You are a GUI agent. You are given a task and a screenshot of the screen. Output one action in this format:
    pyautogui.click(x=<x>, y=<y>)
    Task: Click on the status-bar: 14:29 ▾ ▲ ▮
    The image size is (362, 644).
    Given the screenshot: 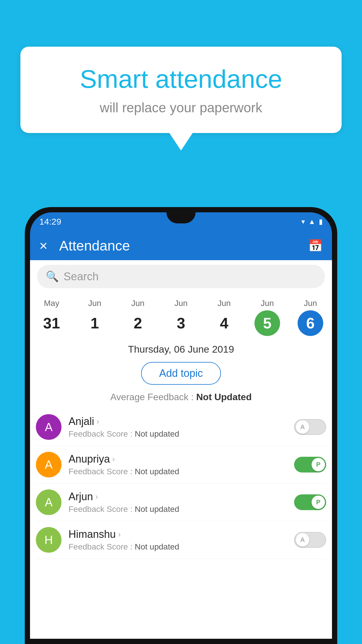 What is the action you would take?
    pyautogui.click(x=181, y=222)
    